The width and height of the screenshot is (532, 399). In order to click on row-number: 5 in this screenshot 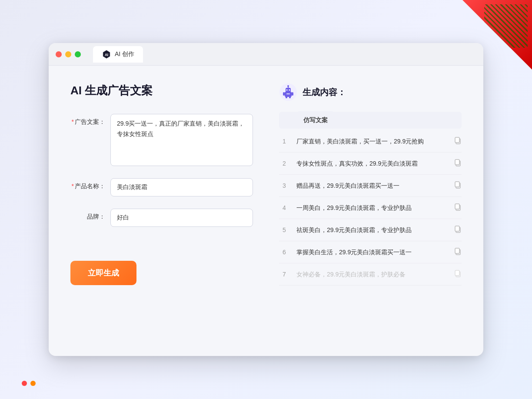, I will do `click(284, 230)`.